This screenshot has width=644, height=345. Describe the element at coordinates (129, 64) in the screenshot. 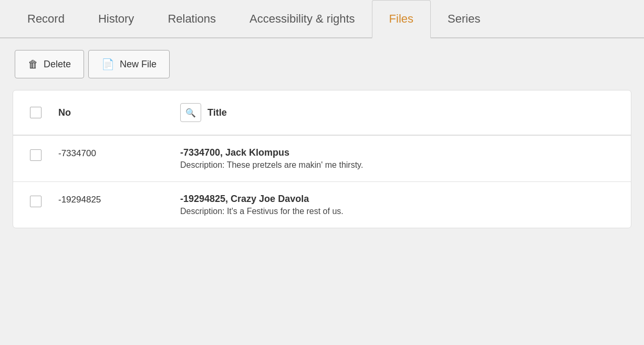

I see `new-file-button: 📄 New File` at that location.